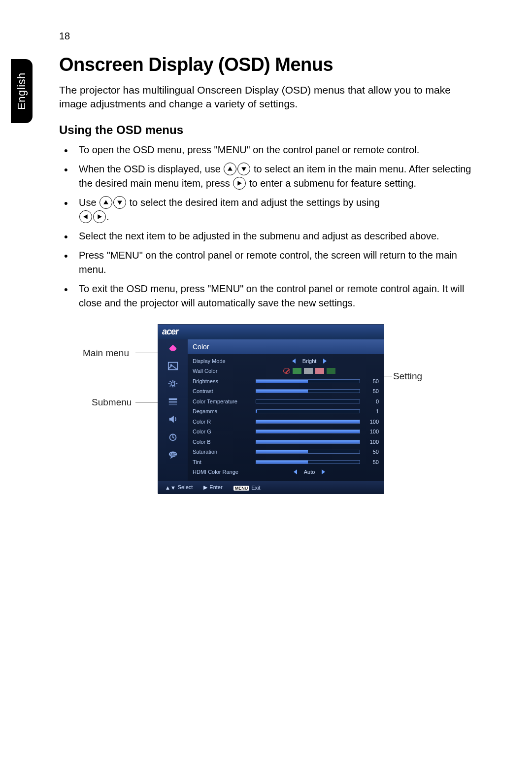 This screenshot has width=532, height=763. I want to click on osd-row-control: Auto, so click(309, 472).